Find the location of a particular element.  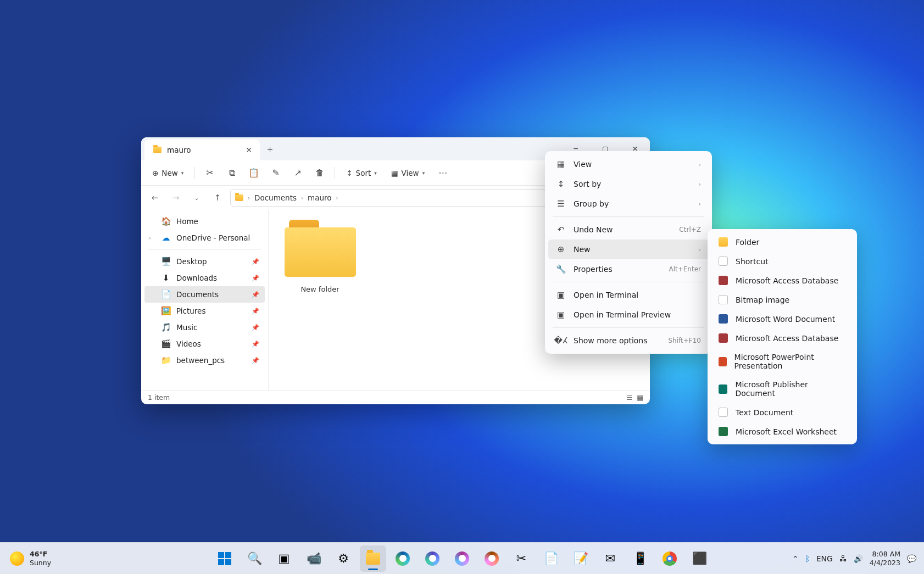

clock: 8:08 AM 4/4/2023 is located at coordinates (885, 558).